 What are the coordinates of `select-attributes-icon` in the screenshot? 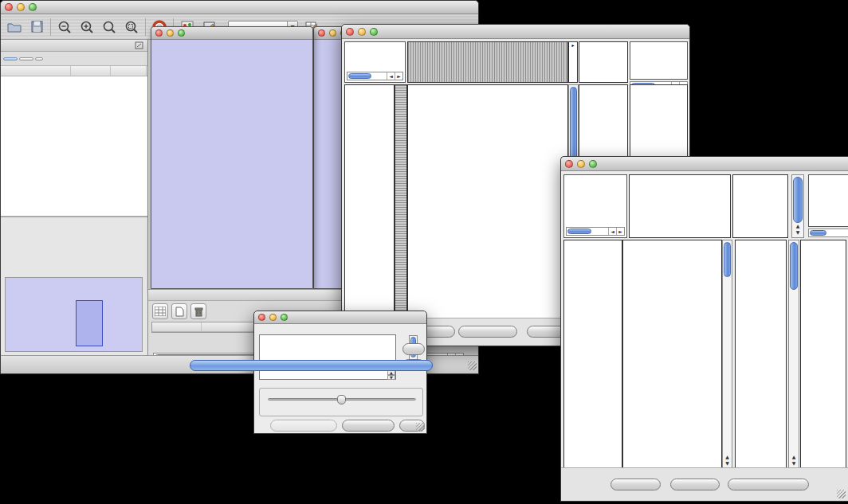 It's located at (160, 311).